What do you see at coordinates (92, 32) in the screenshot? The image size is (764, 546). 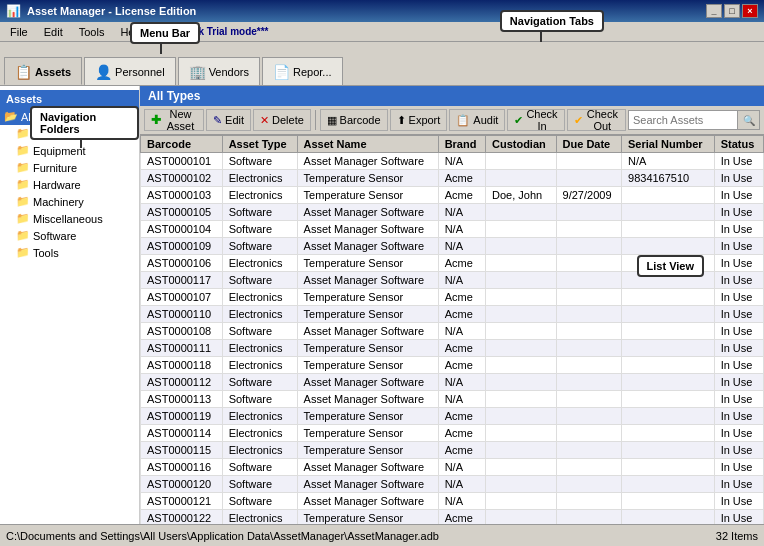 I see `menu-tools: Tools` at bounding box center [92, 32].